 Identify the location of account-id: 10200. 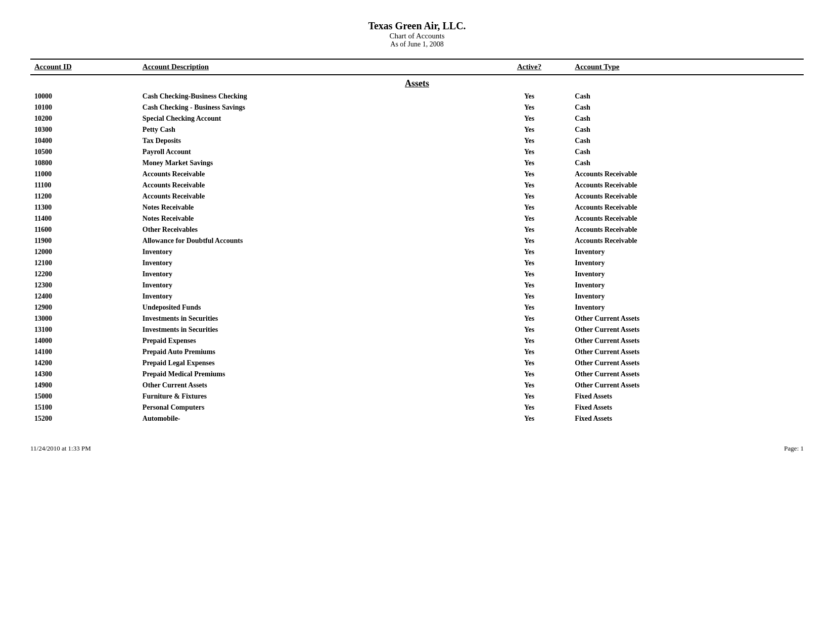
(84, 119).